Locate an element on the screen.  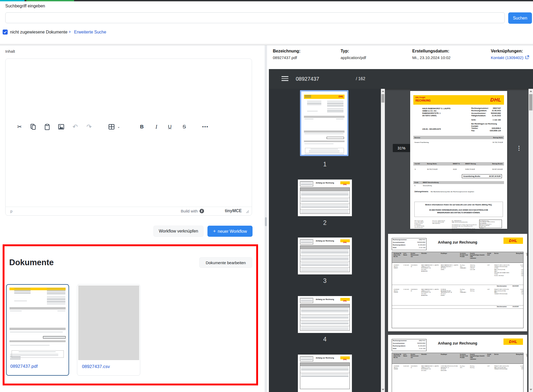
menu-icon is located at coordinates (285, 79).